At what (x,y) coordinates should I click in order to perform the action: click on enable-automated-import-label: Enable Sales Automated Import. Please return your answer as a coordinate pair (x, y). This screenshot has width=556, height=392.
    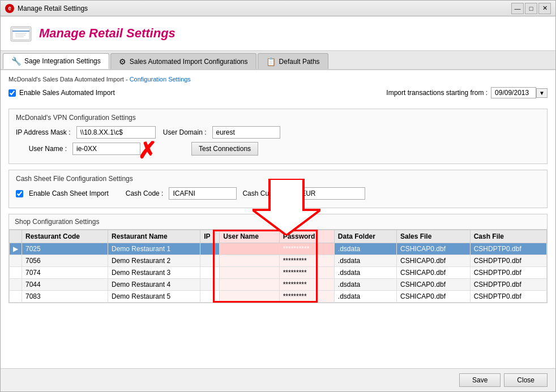
    Looking at the image, I should click on (67, 93).